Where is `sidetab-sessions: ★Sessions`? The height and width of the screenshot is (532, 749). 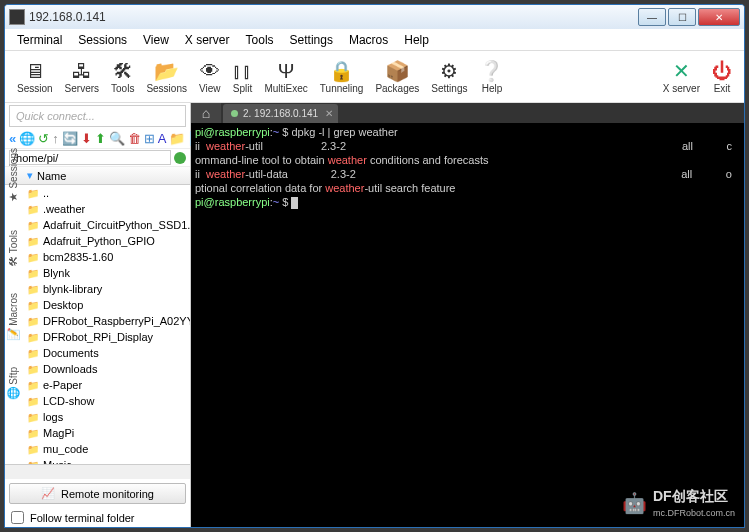
sidetab-sessions: ★Sessions is located at coordinates (13, 176).